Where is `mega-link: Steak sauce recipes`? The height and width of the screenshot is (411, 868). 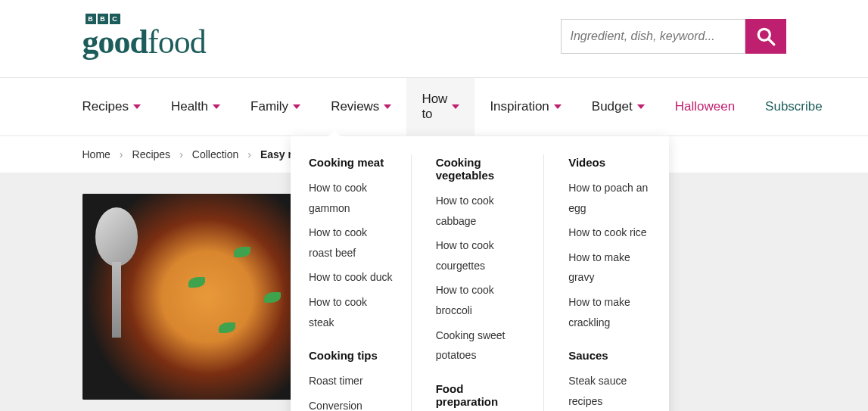
mega-link: Steak sauce recipes is located at coordinates (610, 391).